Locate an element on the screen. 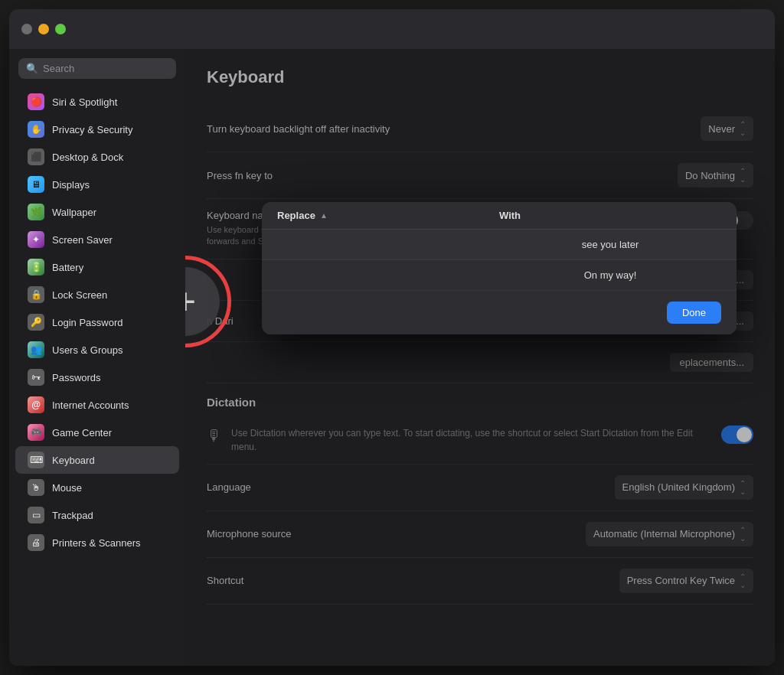 Image resolution: width=784 pixels, height=675 pixels. done-button: Done is located at coordinates (694, 312).